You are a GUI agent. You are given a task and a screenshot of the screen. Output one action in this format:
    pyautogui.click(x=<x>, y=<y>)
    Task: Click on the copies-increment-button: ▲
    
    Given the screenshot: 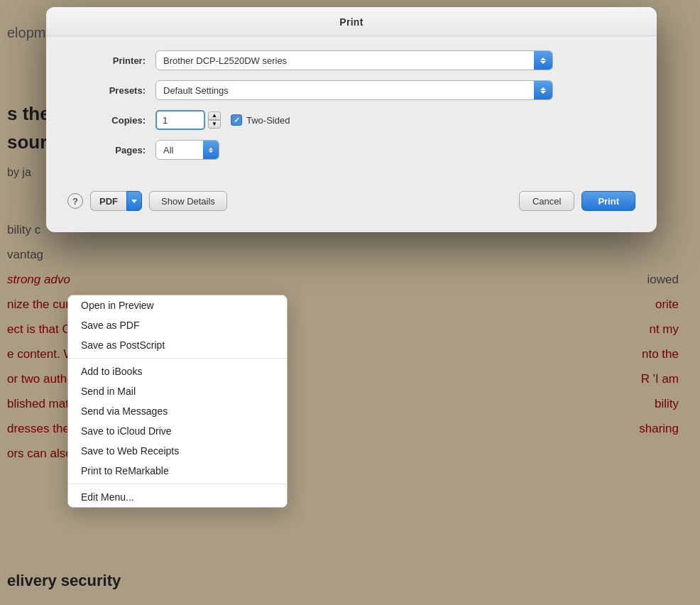 What is the action you would take?
    pyautogui.click(x=214, y=116)
    